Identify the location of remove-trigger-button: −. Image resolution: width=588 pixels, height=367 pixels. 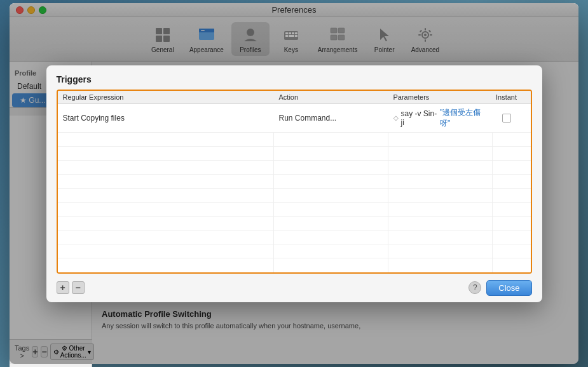
(78, 288).